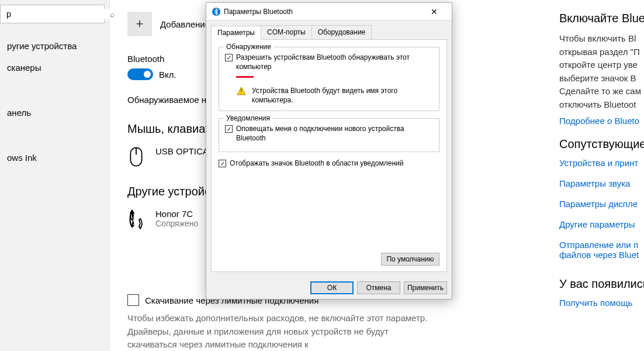  I want to click on discovery-group: Обнаружение ✓ Разрешить устройствам Blue…, so click(329, 79).